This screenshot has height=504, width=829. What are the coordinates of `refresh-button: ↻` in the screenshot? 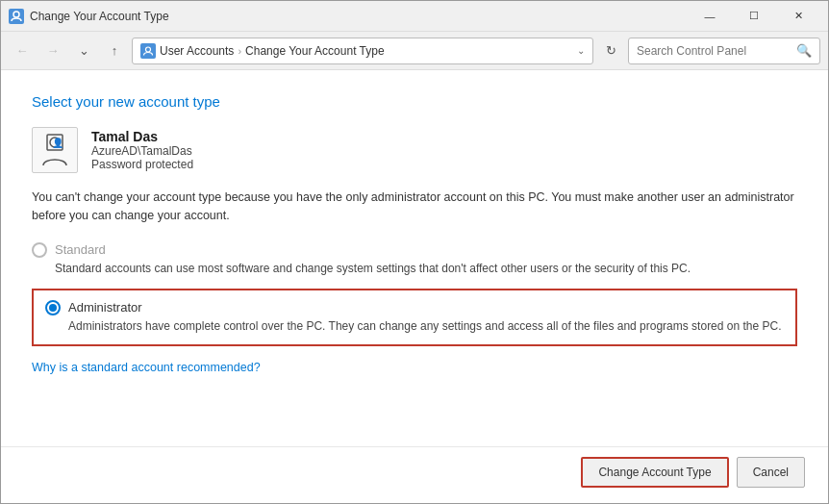 It's located at (611, 51).